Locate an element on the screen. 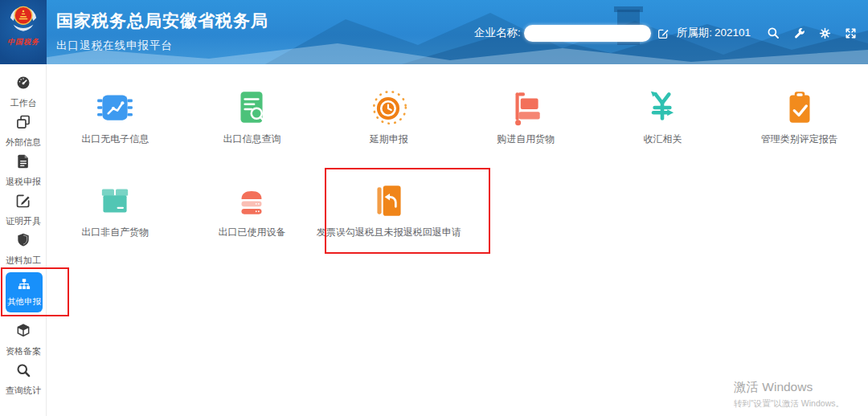 This screenshot has width=868, height=416. sidebar-item-label: 退税申报 is located at coordinates (23, 181).